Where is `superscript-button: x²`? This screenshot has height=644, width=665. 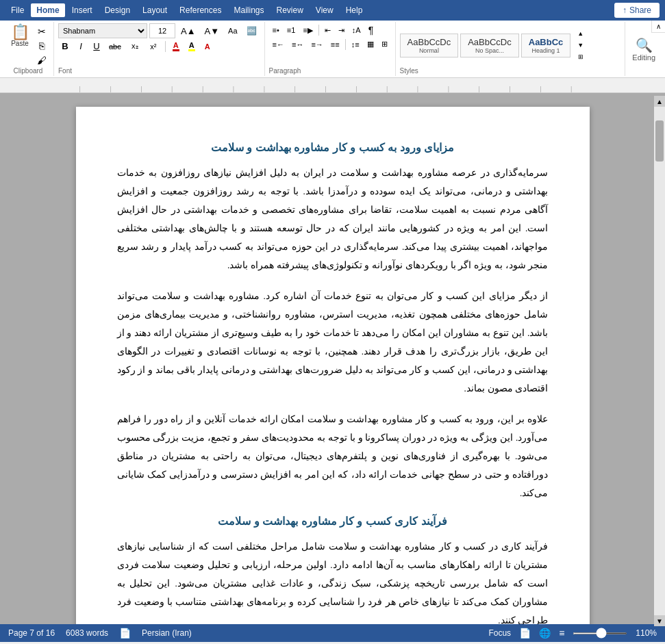
superscript-button: x² is located at coordinates (153, 47).